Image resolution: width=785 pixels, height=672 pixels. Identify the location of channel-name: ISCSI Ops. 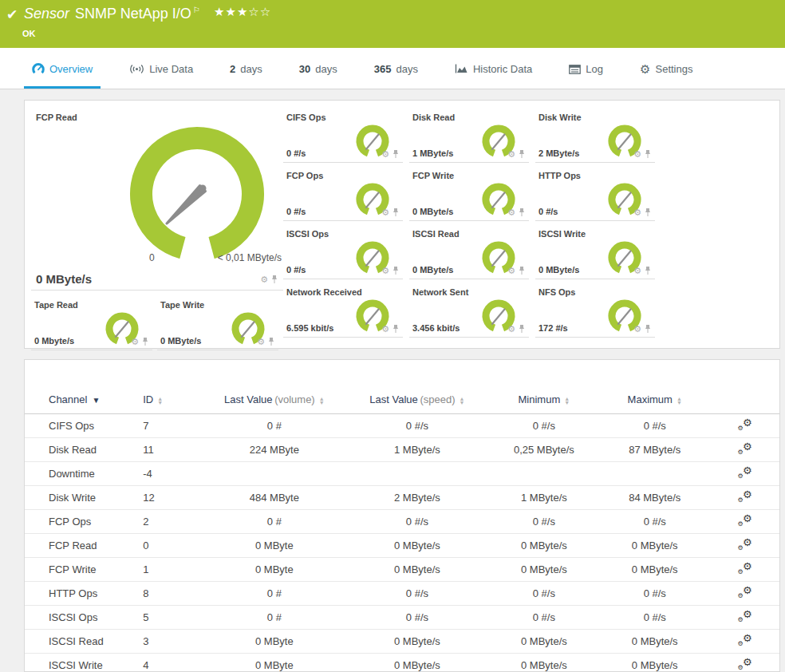
(82, 618).